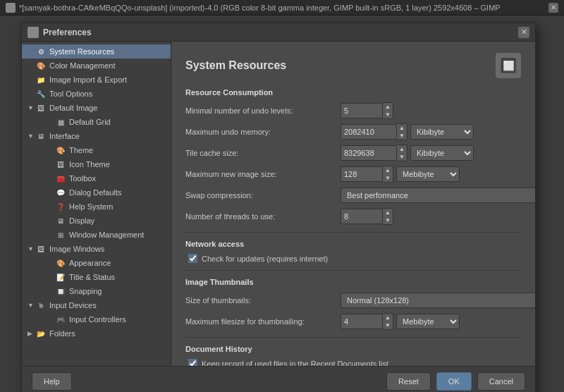  I want to click on swap-compression-select: Best performance Good compression Best c…, so click(438, 195).